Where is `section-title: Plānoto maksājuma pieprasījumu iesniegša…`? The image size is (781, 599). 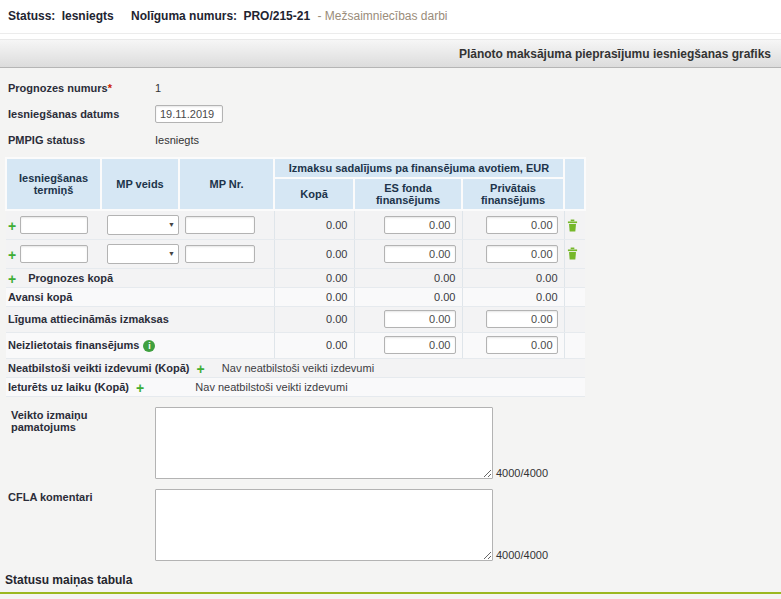 section-title: Plānoto maksājuma pieprasījumu iesniegša… is located at coordinates (615, 54).